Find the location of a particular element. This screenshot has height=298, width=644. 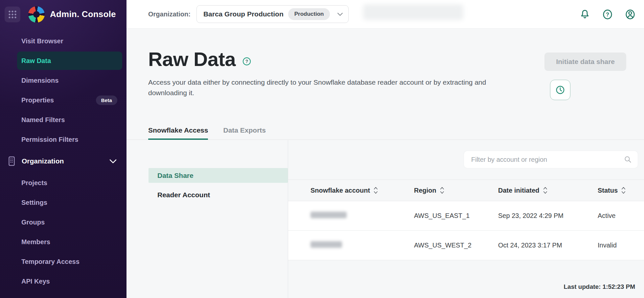

sidebar-item-api-keys: API Keys is located at coordinates (63, 281).